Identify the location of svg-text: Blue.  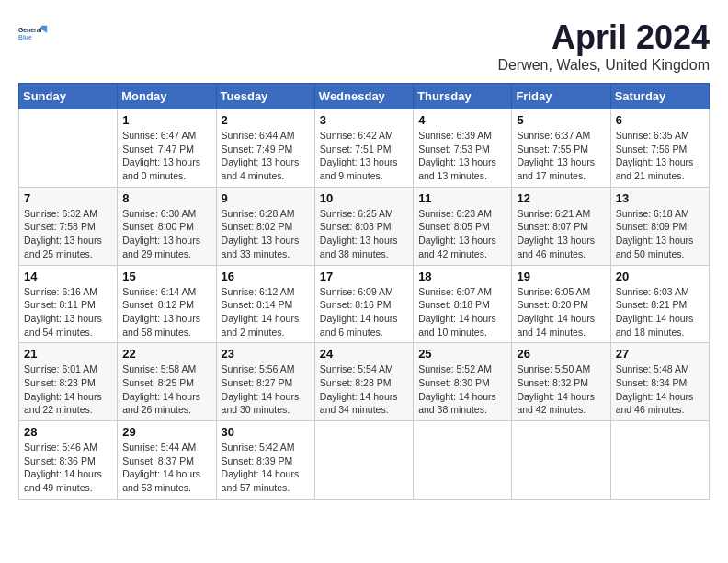
(26, 37).